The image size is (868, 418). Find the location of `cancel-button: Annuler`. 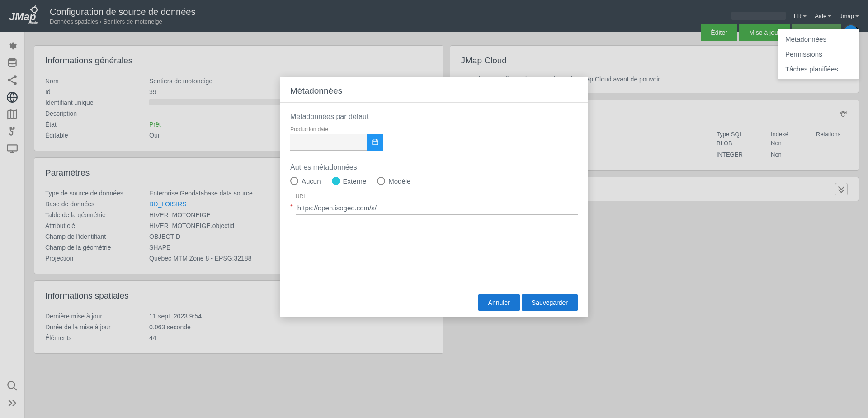

cancel-button: Annuler is located at coordinates (499, 303).